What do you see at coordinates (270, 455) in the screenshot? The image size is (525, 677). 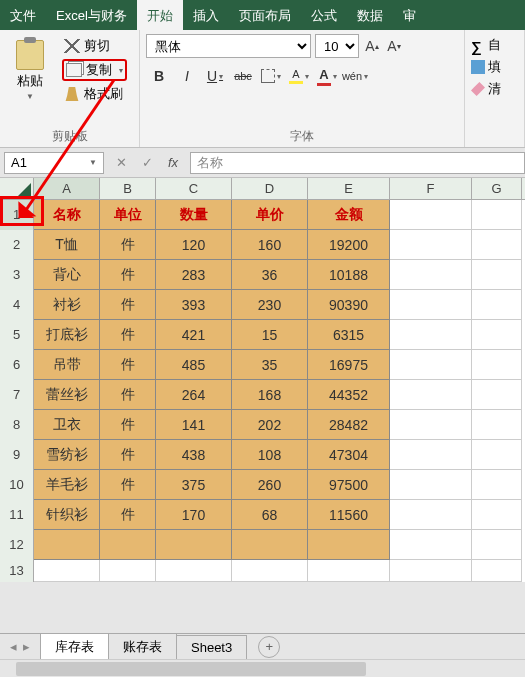 I see `cell: 108` at bounding box center [270, 455].